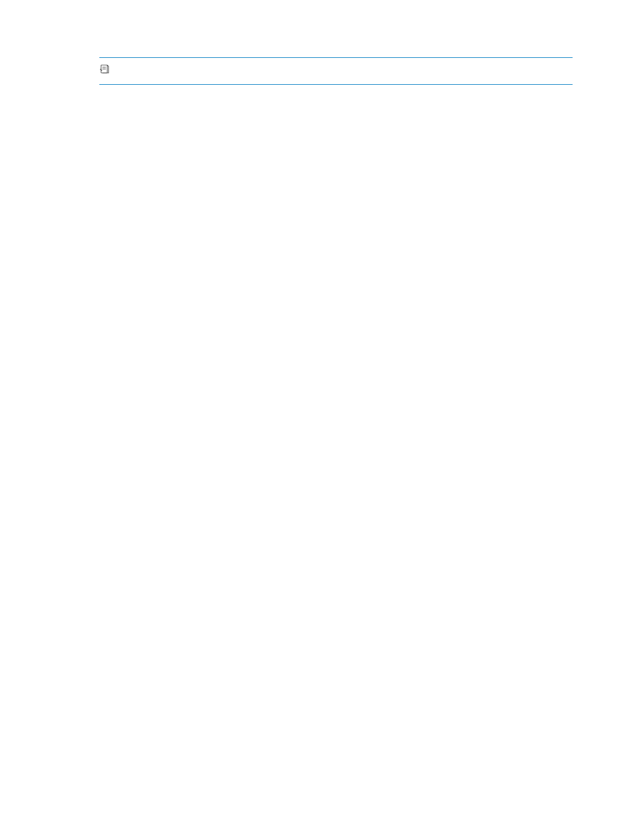  Describe the element at coordinates (106, 71) in the screenshot. I see `note-icon` at that location.